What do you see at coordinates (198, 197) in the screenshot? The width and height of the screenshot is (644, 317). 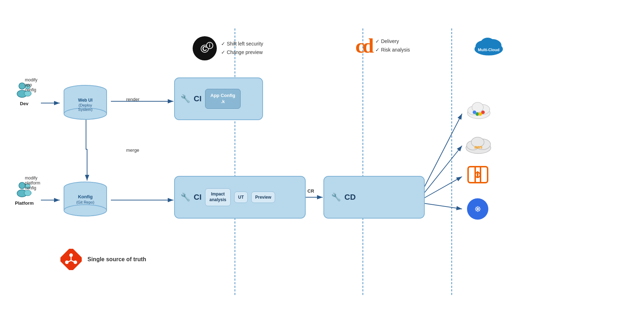 I see `ci-bottom-title: CI` at bounding box center [198, 197].